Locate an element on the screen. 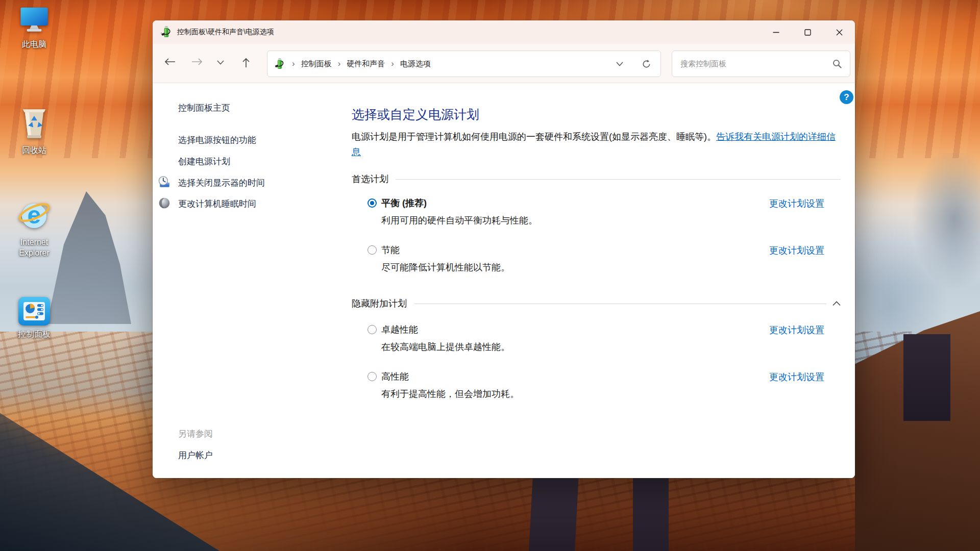 This screenshot has width=980, height=551. section-label: 隐藏附加计划 is located at coordinates (379, 304).